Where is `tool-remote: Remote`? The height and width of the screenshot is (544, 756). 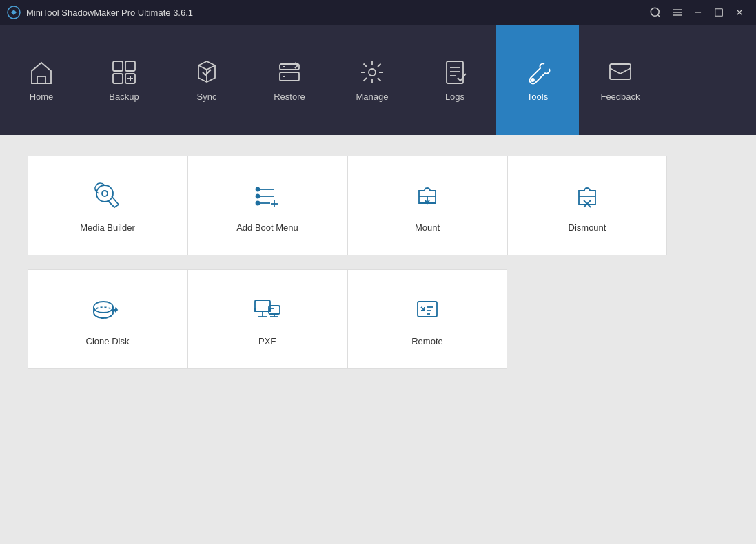 tool-remote: Remote is located at coordinates (427, 320).